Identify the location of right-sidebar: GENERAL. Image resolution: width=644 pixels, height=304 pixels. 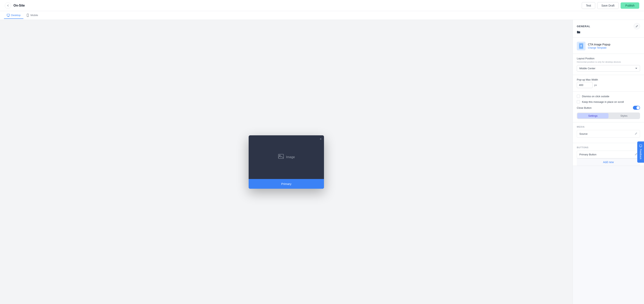
(608, 162).